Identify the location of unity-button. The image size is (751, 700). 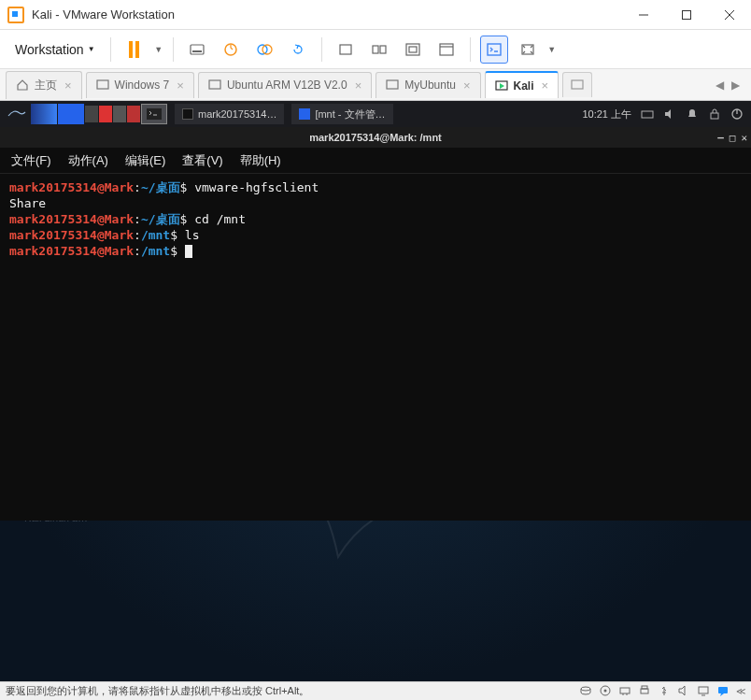
(413, 50).